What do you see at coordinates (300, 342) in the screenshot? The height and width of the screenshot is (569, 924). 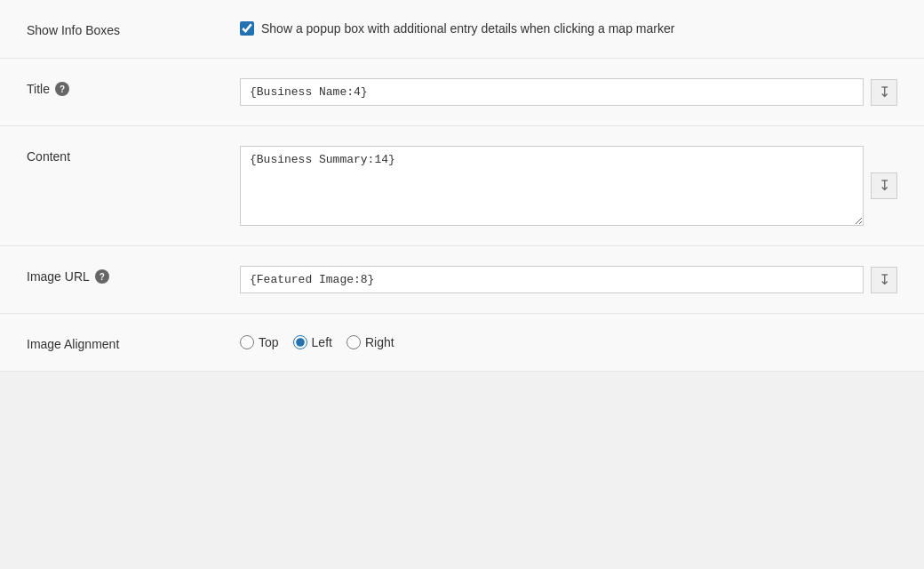 I see `alignment-left-radio` at bounding box center [300, 342].